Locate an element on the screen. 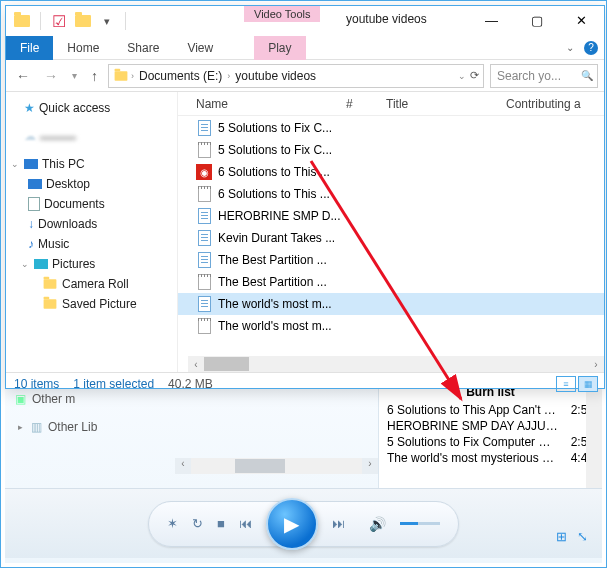 The width and height of the screenshot is (607, 568). view-large-button: ▦ is located at coordinates (588, 384).